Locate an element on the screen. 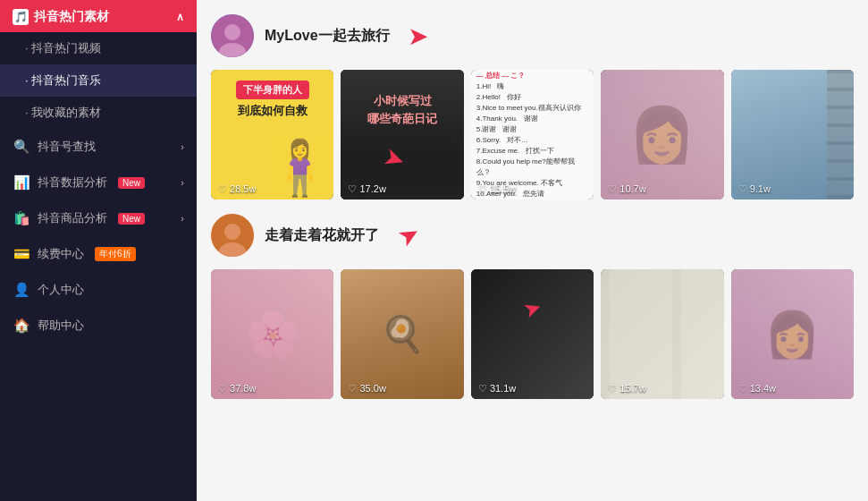  sidebar-item-product-analysis: 🛍️ 抖音商品分析 New › is located at coordinates (98, 218).